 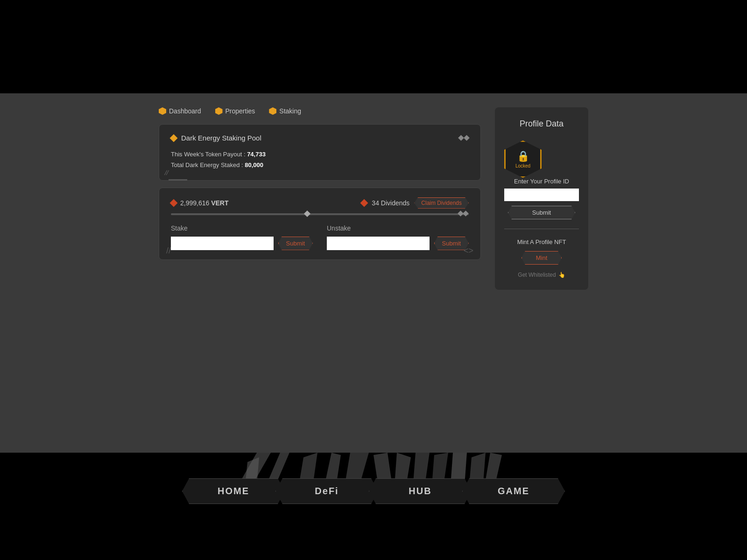 What do you see at coordinates (320, 111) in the screenshot?
I see `navigation: Dashboard Properties Staking` at bounding box center [320, 111].